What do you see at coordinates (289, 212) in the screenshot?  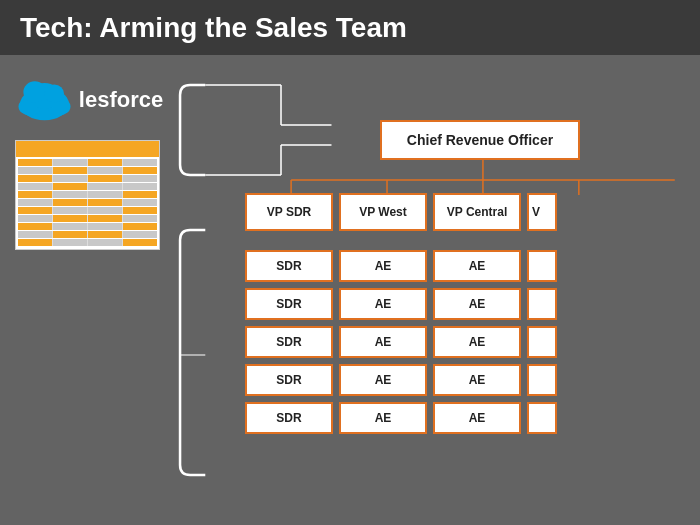 I see `vp-sdr-label: VP SDR` at bounding box center [289, 212].